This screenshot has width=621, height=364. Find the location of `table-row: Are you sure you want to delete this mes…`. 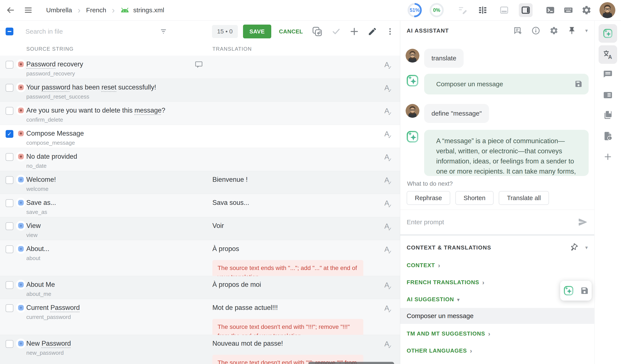

table-row: Are you sure you want to delete this mes… is located at coordinates (200, 113).